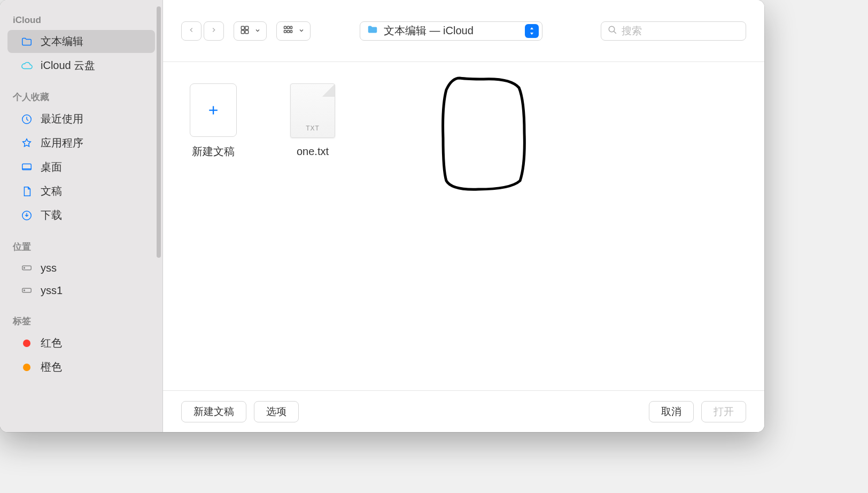 This screenshot has height=493, width=868. What do you see at coordinates (27, 143) in the screenshot?
I see `apps-icon` at bounding box center [27, 143].